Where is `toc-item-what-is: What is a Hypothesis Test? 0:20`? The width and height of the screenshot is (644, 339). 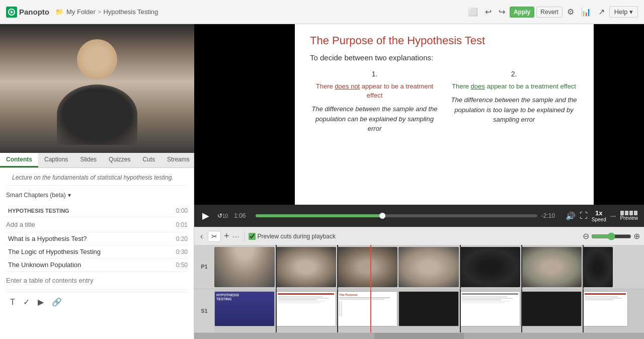
toc-item-what-is: What is a Hypothesis Test? 0:20 is located at coordinates (97, 239).